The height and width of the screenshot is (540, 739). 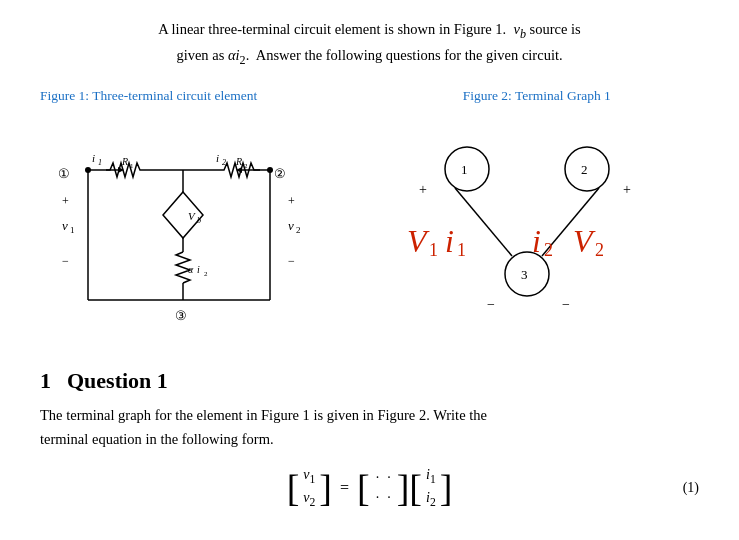 What do you see at coordinates (691, 488) in the screenshot?
I see `equation-number: (1)` at bounding box center [691, 488].